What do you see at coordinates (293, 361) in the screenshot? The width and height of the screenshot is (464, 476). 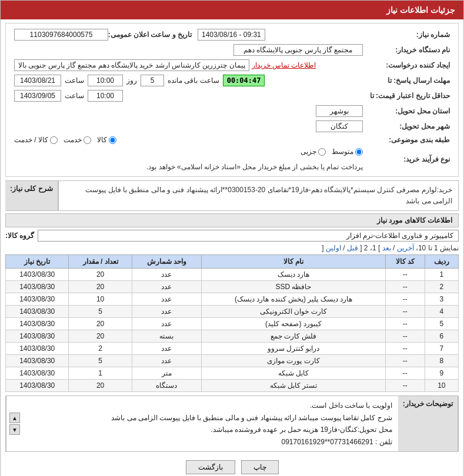 I see `cell-name: کارت پورت موازی` at bounding box center [293, 361].